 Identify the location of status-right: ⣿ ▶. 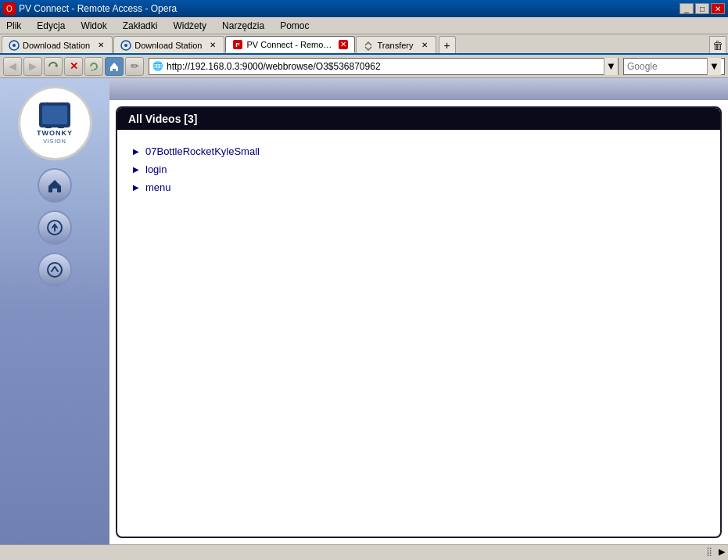
(715, 552).